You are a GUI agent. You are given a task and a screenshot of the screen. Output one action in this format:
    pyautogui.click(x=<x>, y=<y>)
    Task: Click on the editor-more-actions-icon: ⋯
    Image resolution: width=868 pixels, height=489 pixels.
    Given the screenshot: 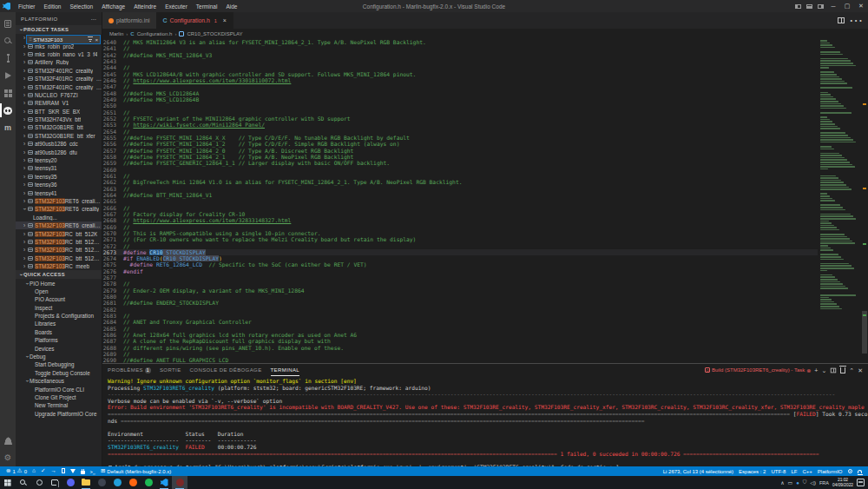 What is the action you would take?
    pyautogui.click(x=856, y=21)
    